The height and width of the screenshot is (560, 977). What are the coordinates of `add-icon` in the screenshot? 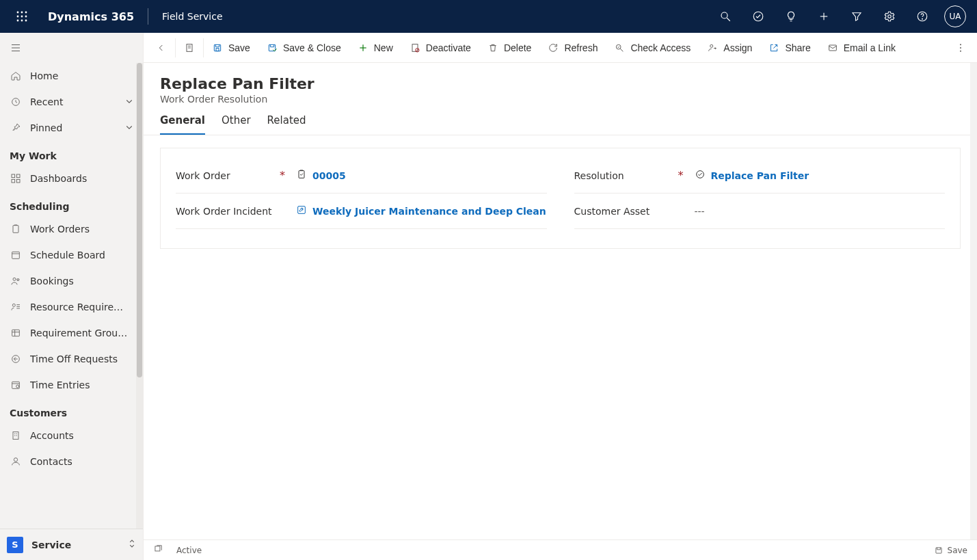 It's located at (824, 16).